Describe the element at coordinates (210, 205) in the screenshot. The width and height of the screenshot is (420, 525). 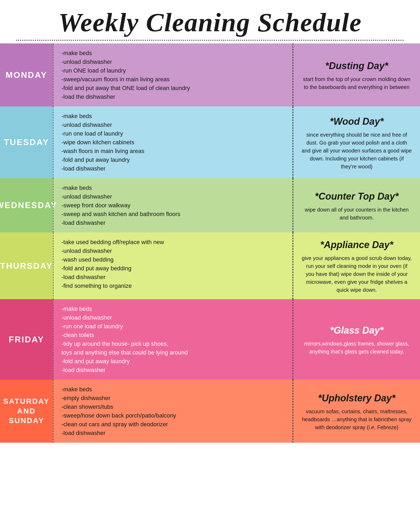
I see `wednesday-row: WEDNESDAY -make beds -unload dishwasher …` at that location.